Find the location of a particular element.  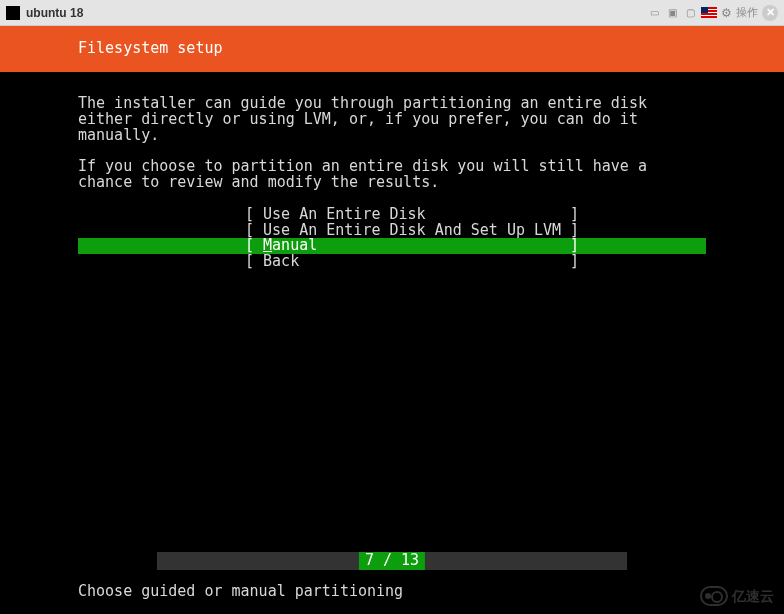

installer-header: Filesystem setup is located at coordinates (392, 49).